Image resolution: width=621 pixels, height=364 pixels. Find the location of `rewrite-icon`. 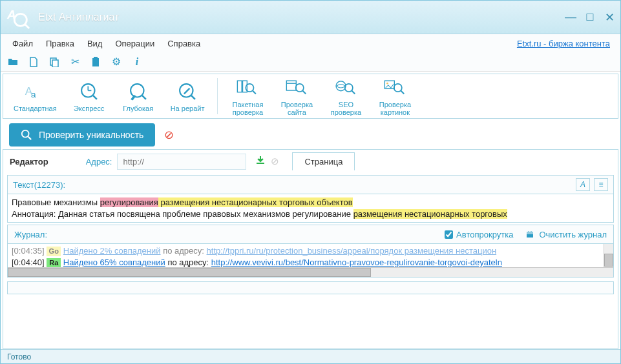

rewrite-icon is located at coordinates (187, 92).